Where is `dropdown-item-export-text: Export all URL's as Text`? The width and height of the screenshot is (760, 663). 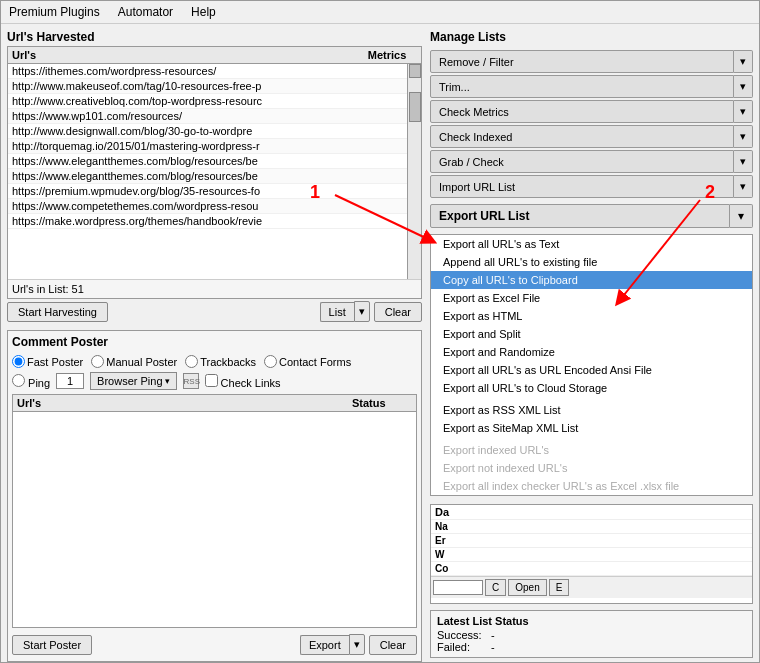
dropdown-item-export-text: Export all URL's as Text is located at coordinates (592, 244).